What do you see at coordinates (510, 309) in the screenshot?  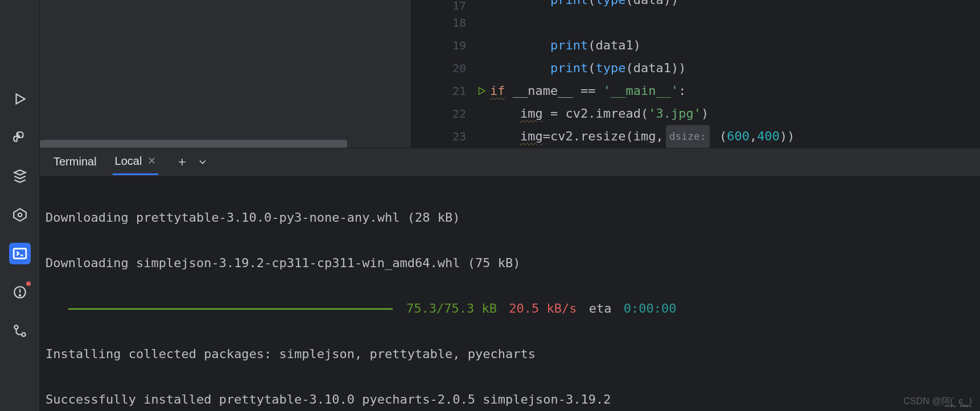 I see `progress-line: 75.3/75.3 kB 20.5 kB/s eta 0:00:00` at bounding box center [510, 309].